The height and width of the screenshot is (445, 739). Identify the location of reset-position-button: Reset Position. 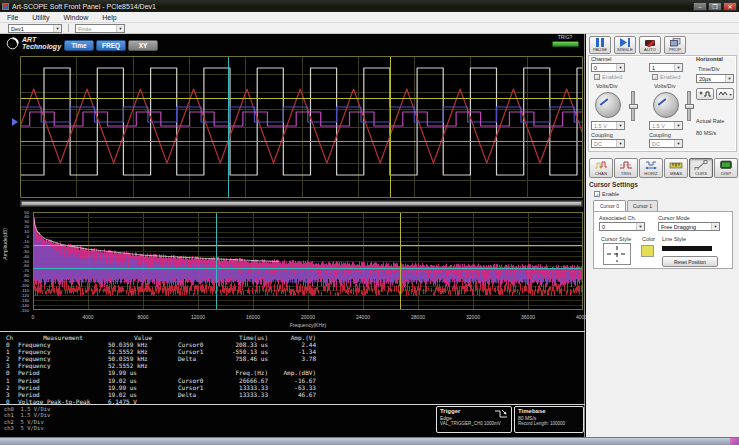
(690, 262).